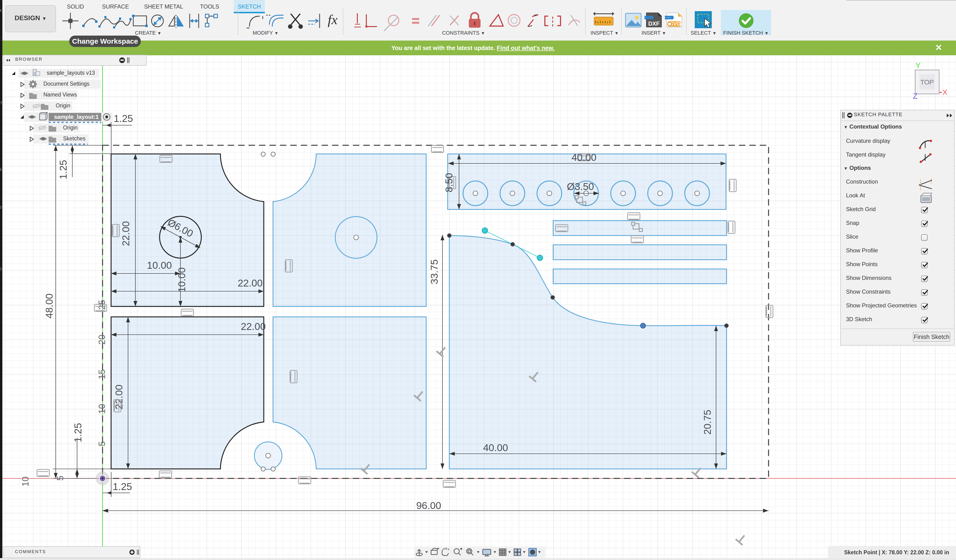 The width and height of the screenshot is (956, 560). I want to click on svg-text: Ø3.50, so click(580, 187).